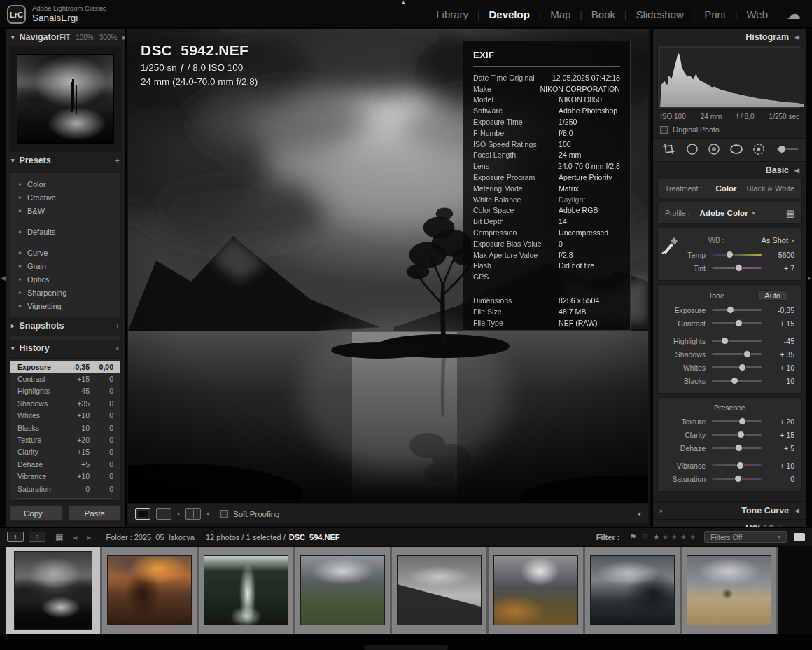 The width and height of the screenshot is (812, 650). Describe the element at coordinates (66, 440) in the screenshot. I see `history-step: Texture+200` at that location.